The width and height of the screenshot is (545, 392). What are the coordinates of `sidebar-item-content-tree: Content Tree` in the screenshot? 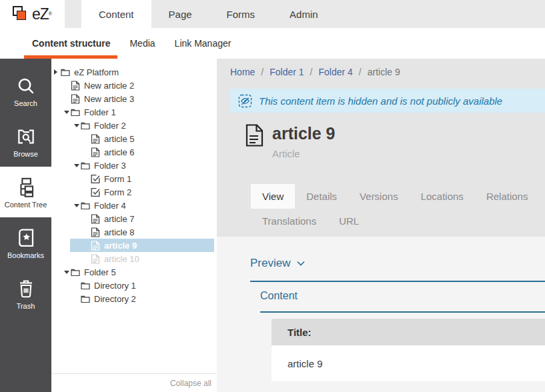 It's located at (25, 192).